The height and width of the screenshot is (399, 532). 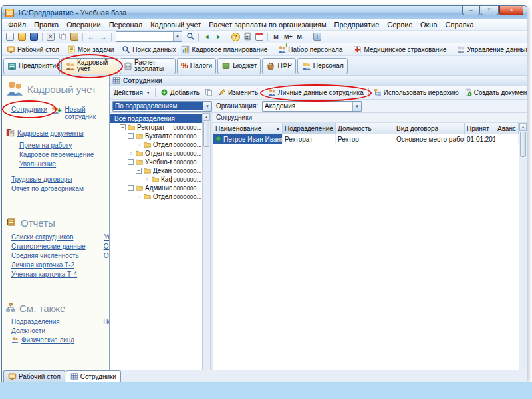 What do you see at coordinates (45, 255) in the screenshot?
I see `link-Средняя численность: Средняя численность` at bounding box center [45, 255].